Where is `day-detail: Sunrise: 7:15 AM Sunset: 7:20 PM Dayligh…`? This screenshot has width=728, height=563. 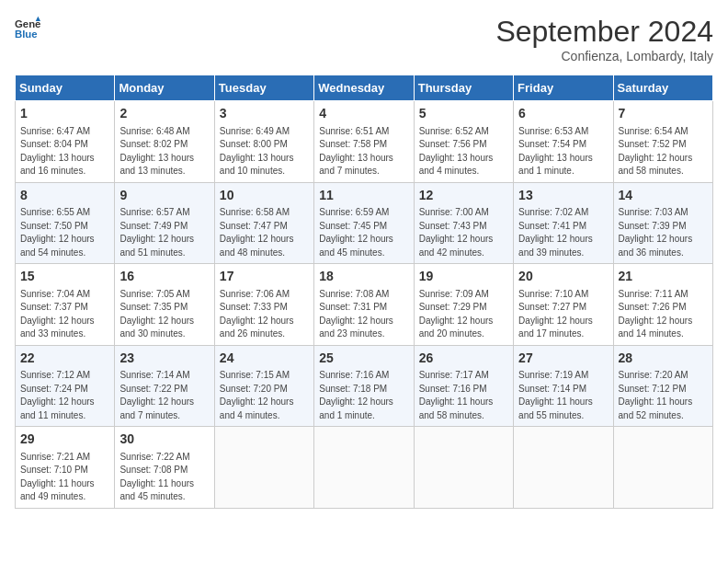
day-detail: Sunrise: 7:15 AM Sunset: 7:20 PM Dayligh… is located at coordinates (265, 396).